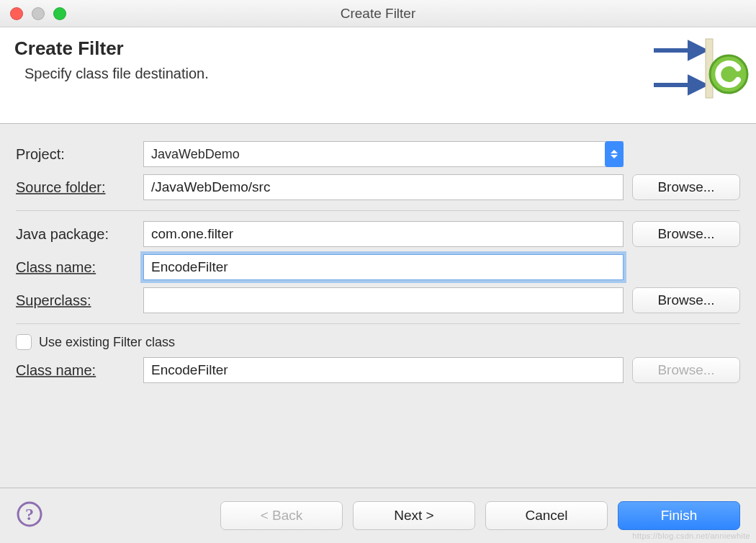 The image size is (756, 543). I want to click on use-existing-checkbox, so click(24, 342).